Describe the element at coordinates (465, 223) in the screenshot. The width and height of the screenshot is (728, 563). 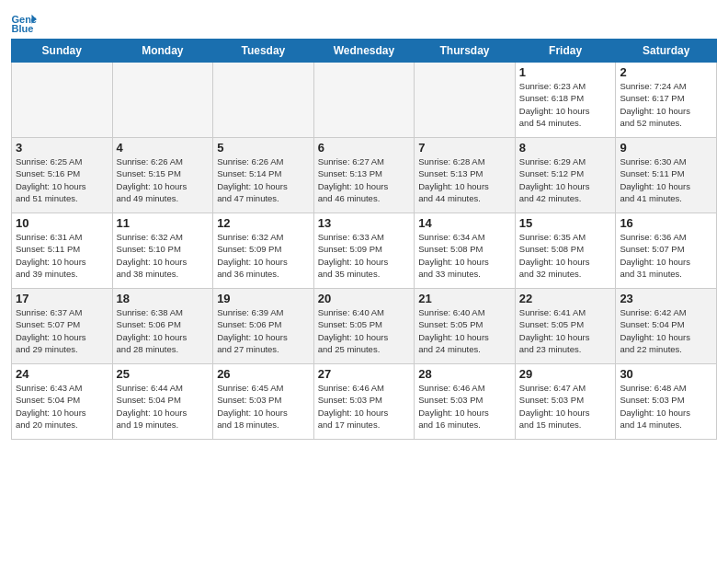
I see `day-number: 14` at that location.